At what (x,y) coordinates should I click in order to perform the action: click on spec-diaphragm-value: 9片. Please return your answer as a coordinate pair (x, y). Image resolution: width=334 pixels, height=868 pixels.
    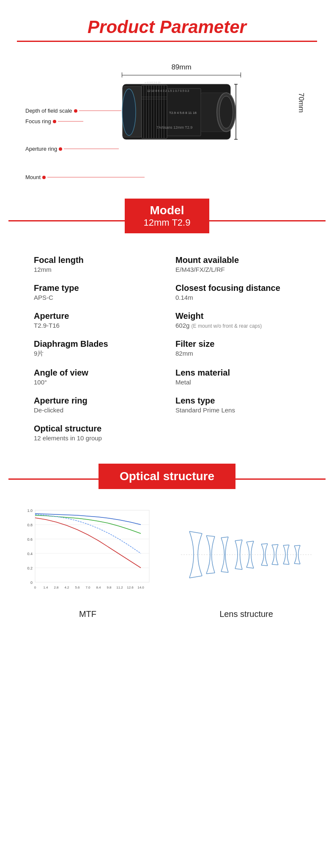
    Looking at the image, I should click on (98, 354).